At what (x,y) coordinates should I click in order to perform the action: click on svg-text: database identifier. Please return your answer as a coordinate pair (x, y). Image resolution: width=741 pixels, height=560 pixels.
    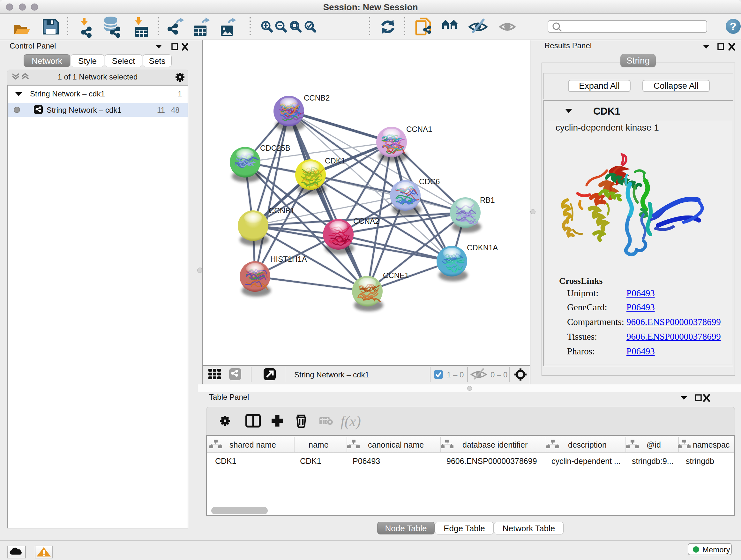
    Looking at the image, I should click on (495, 445).